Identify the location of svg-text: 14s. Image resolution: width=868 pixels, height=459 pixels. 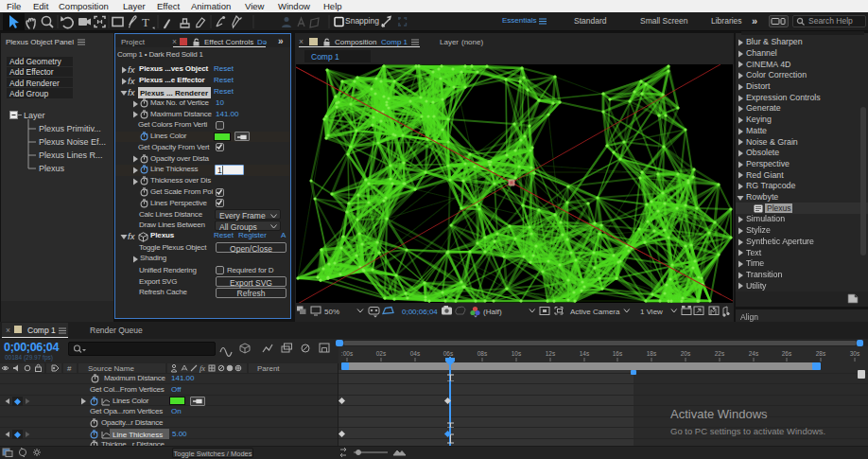
(584, 354).